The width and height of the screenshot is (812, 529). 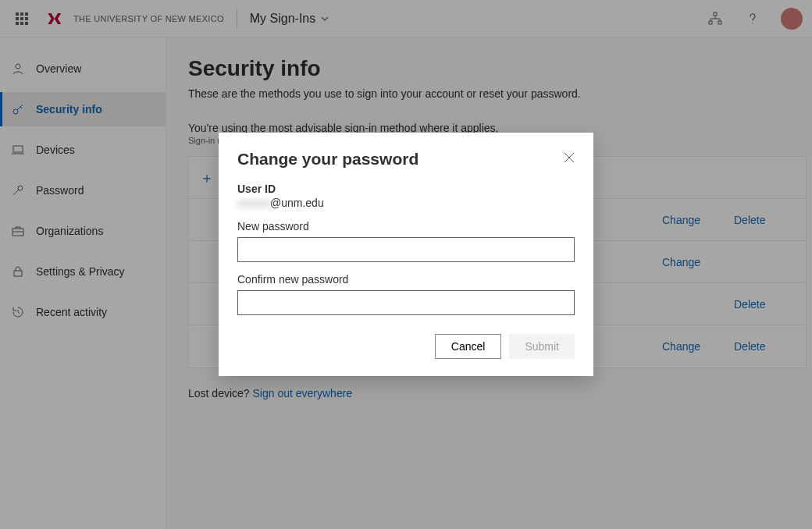 What do you see at coordinates (468, 346) in the screenshot?
I see `cancel-button: Cancel` at bounding box center [468, 346].